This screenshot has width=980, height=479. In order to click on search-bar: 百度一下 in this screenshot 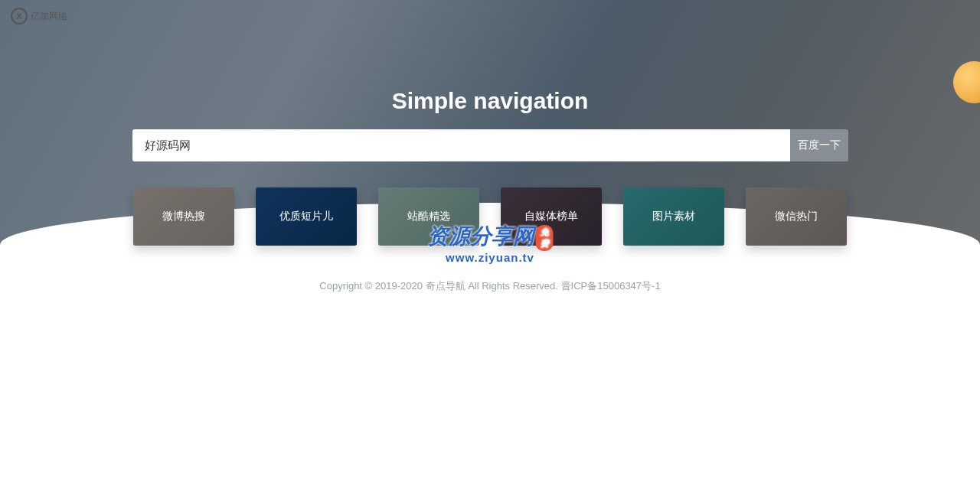, I will do `click(490, 145)`.